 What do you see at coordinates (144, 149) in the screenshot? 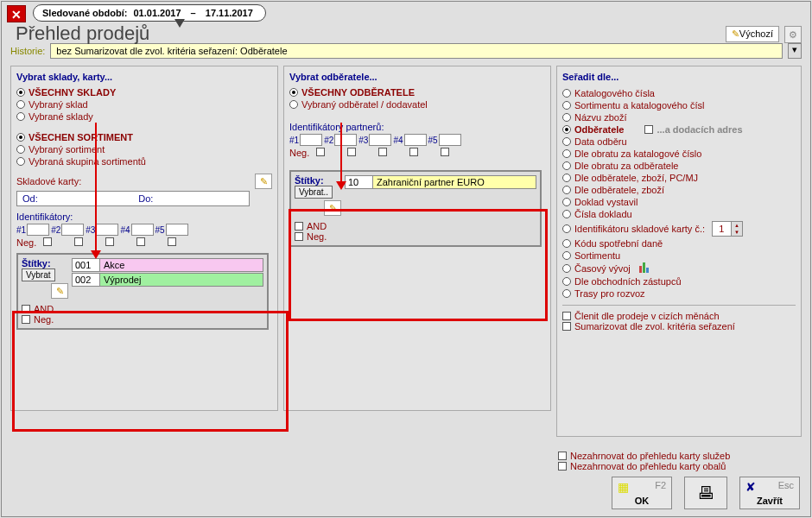
I see `radio-vybrany-sortiment: Vybraný sortiment` at bounding box center [144, 149].